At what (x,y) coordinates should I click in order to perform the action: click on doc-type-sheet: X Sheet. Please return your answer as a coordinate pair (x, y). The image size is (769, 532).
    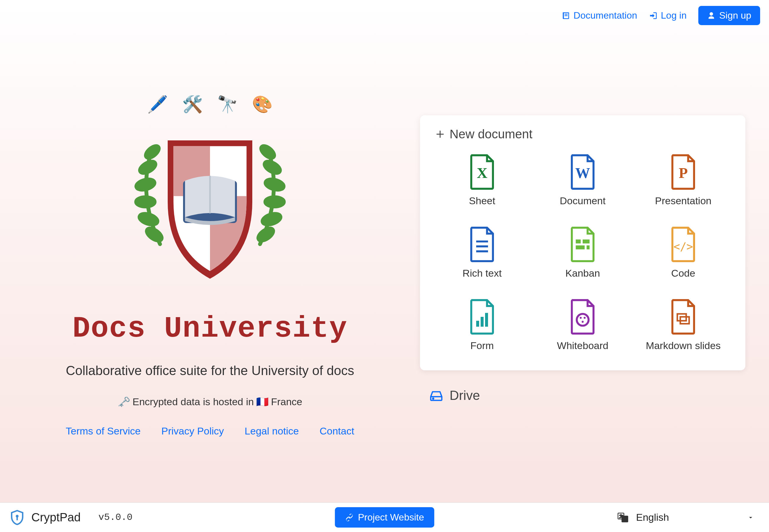
    Looking at the image, I should click on (482, 180).